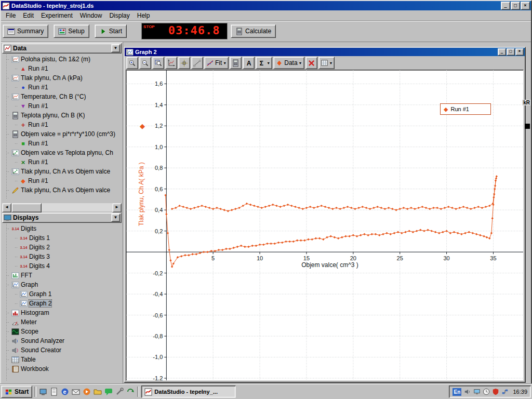  I want to click on quick-launch-media-icon, so click(87, 392).